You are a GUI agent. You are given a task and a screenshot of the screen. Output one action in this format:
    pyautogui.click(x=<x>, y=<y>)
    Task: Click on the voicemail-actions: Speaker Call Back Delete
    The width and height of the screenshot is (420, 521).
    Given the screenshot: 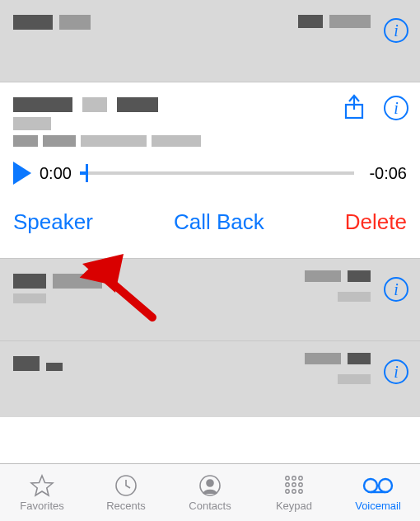 What is the action you would take?
    pyautogui.click(x=210, y=223)
    